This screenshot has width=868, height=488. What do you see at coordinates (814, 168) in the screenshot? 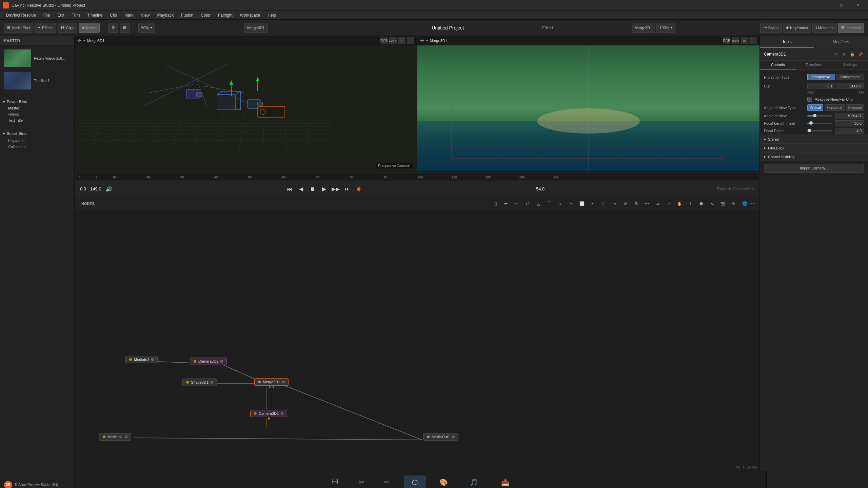
I see `import-camera-btn: Import Camera...` at bounding box center [814, 168].